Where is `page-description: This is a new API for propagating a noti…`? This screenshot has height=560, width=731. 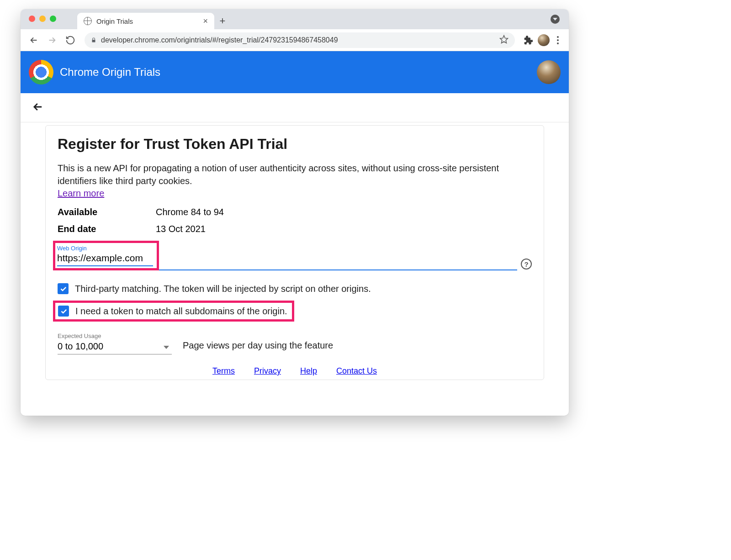 page-description: This is a new API for propagating a noti… is located at coordinates (295, 174).